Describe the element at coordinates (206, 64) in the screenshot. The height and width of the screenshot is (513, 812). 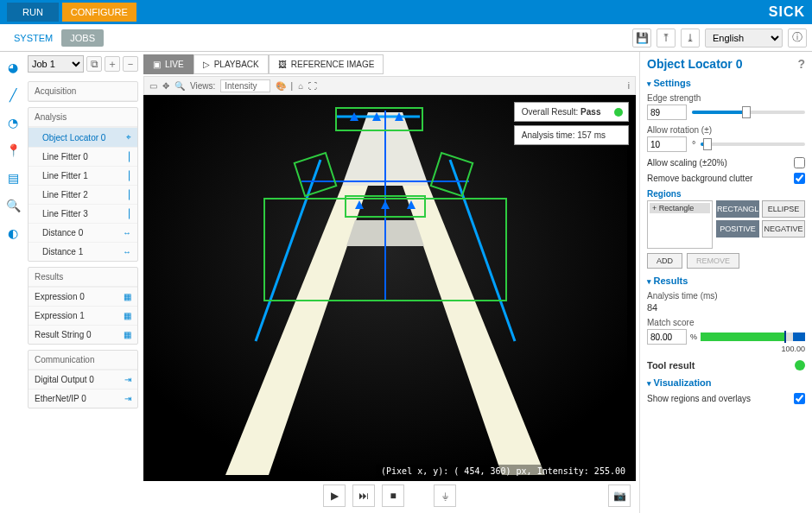
I see `playback-icon: ▷` at that location.